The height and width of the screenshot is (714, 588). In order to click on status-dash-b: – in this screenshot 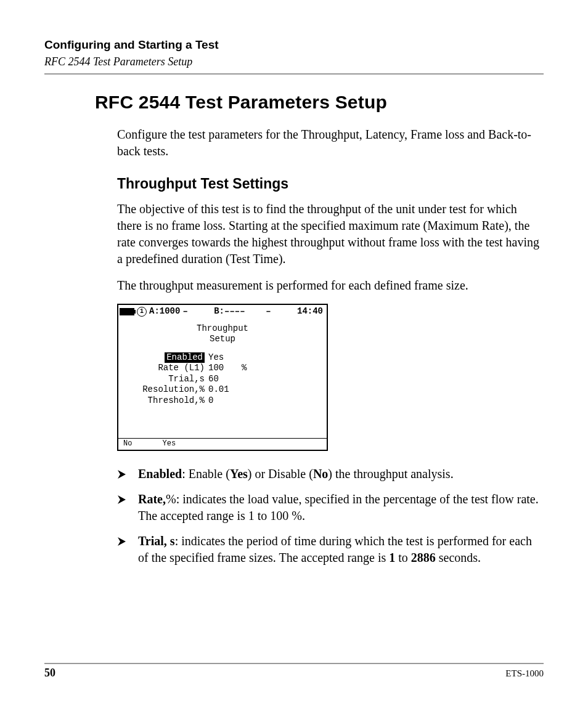, I will do `click(268, 311)`.